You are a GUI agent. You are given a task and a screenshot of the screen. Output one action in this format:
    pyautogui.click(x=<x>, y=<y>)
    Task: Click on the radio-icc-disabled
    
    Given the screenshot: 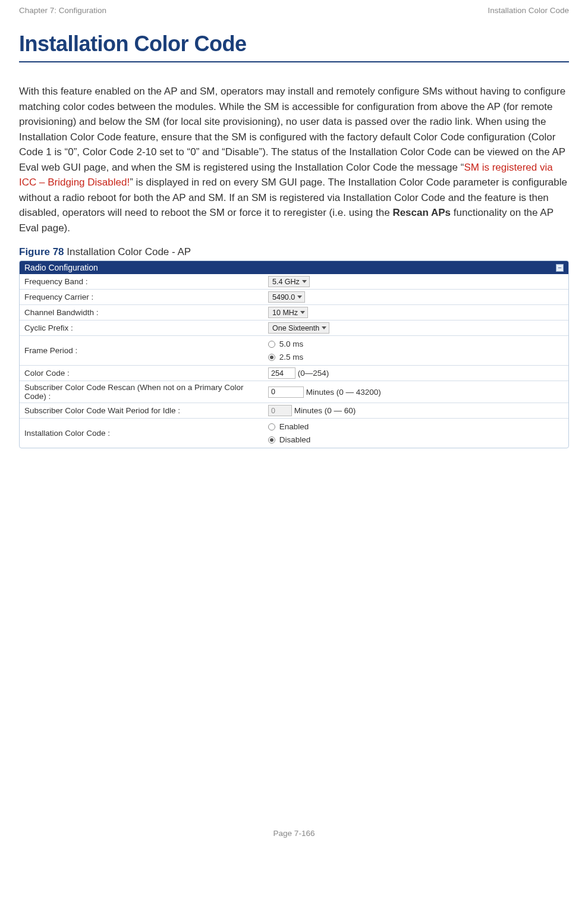 What is the action you would take?
    pyautogui.click(x=272, y=440)
    